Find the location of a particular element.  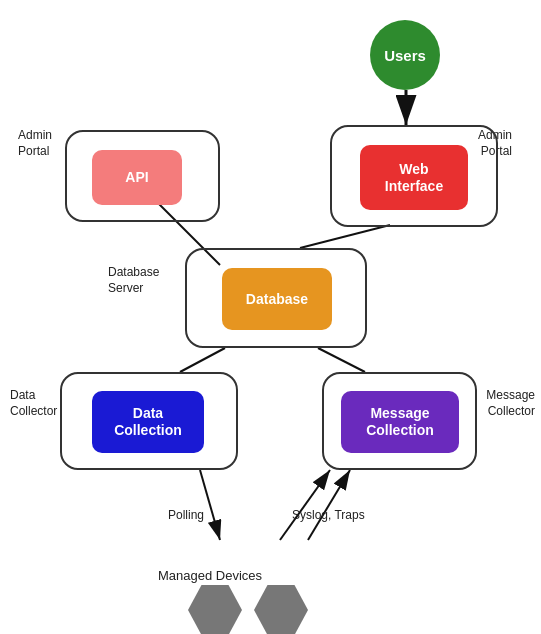

database-server-label: DatabaseServer is located at coordinates (134, 280).